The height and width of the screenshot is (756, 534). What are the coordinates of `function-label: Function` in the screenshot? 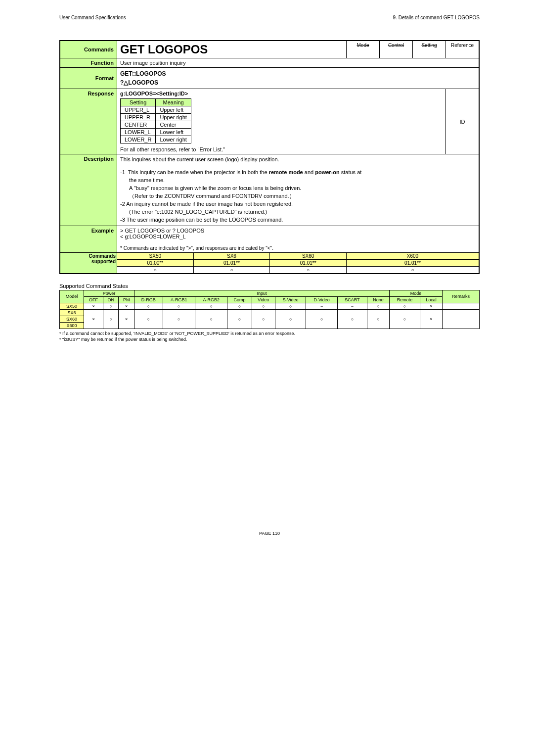 It's located at (89, 63).